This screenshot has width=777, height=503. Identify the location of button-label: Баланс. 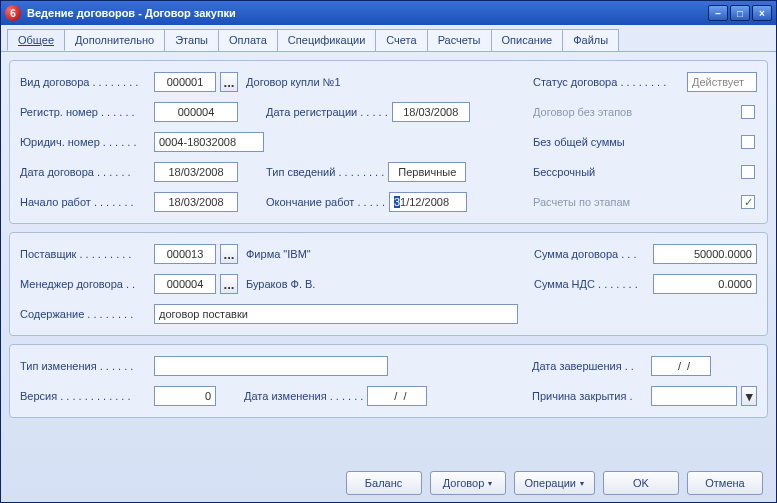
(384, 483).